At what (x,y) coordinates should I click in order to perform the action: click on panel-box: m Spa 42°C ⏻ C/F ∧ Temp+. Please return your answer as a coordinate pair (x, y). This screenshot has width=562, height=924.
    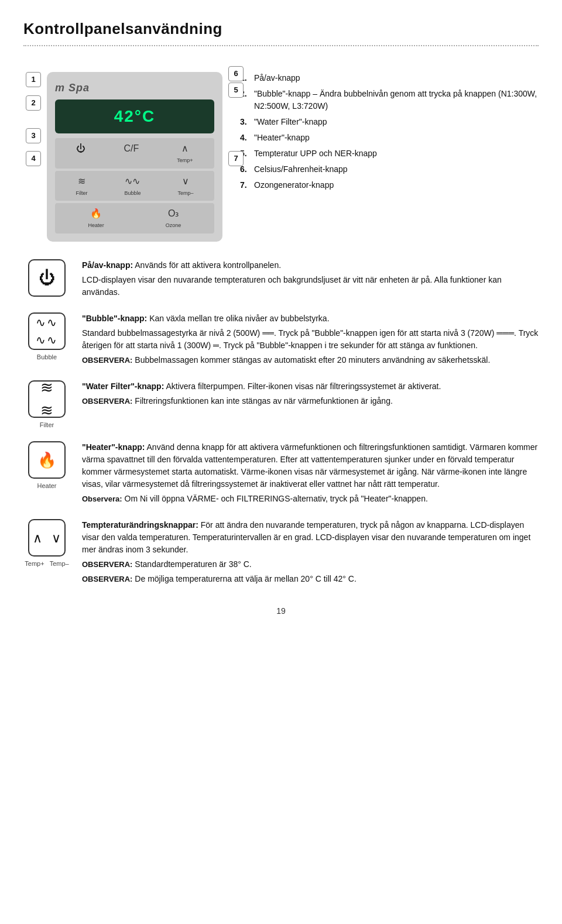
    Looking at the image, I should click on (135, 157).